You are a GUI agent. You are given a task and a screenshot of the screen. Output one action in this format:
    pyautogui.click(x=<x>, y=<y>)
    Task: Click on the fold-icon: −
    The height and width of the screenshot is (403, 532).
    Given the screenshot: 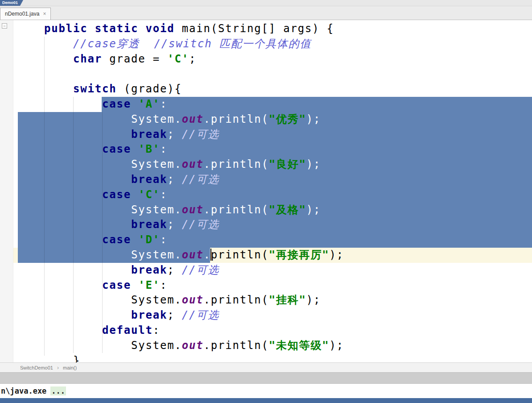 What is the action you would take?
    pyautogui.click(x=4, y=26)
    